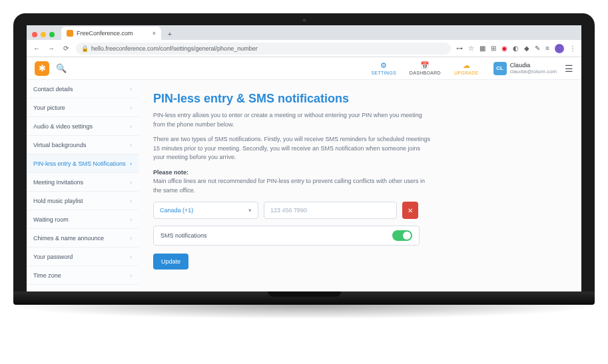 The image size is (608, 364). What do you see at coordinates (425, 65) in the screenshot?
I see `calendar-icon: 📅` at bounding box center [425, 65].